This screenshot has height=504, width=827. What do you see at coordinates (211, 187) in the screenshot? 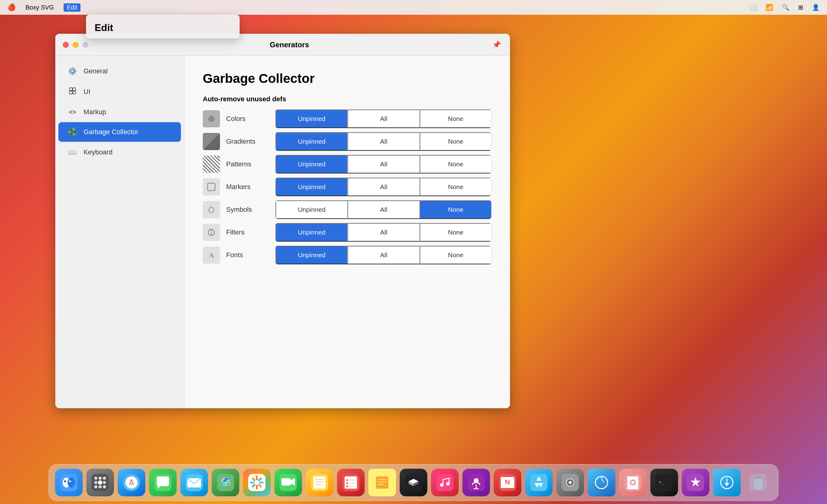
I see `markers-icon` at bounding box center [211, 187].